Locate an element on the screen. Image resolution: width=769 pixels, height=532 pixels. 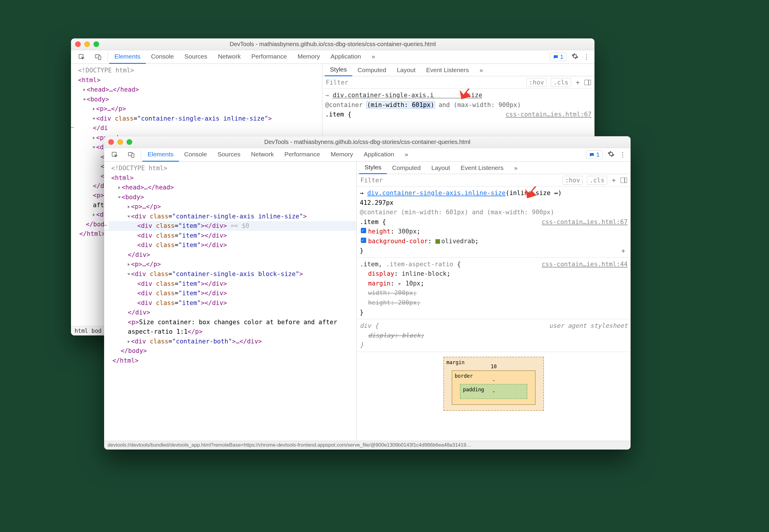
container-div: <div class="container-single-axis inline… is located at coordinates (197, 119).